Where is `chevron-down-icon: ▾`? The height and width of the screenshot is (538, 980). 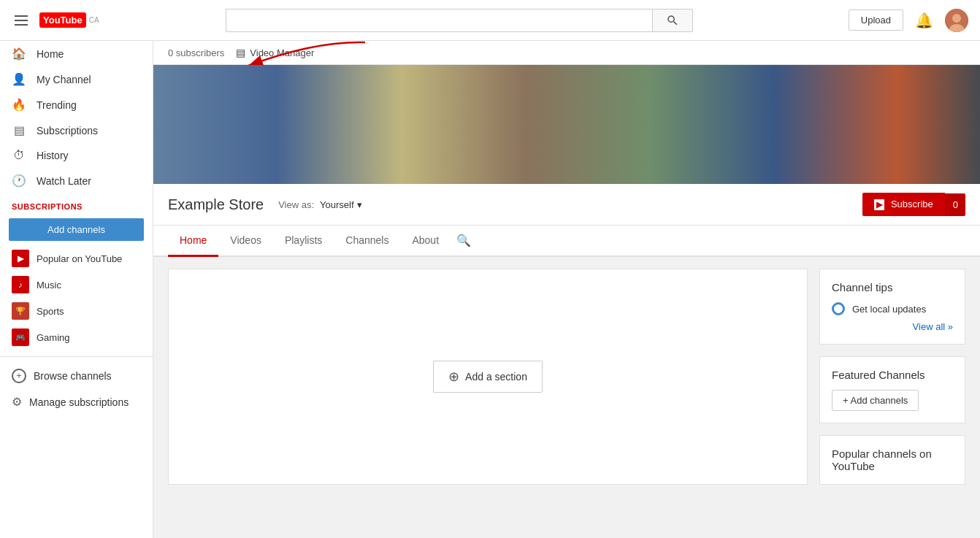
chevron-down-icon: ▾ is located at coordinates (359, 204).